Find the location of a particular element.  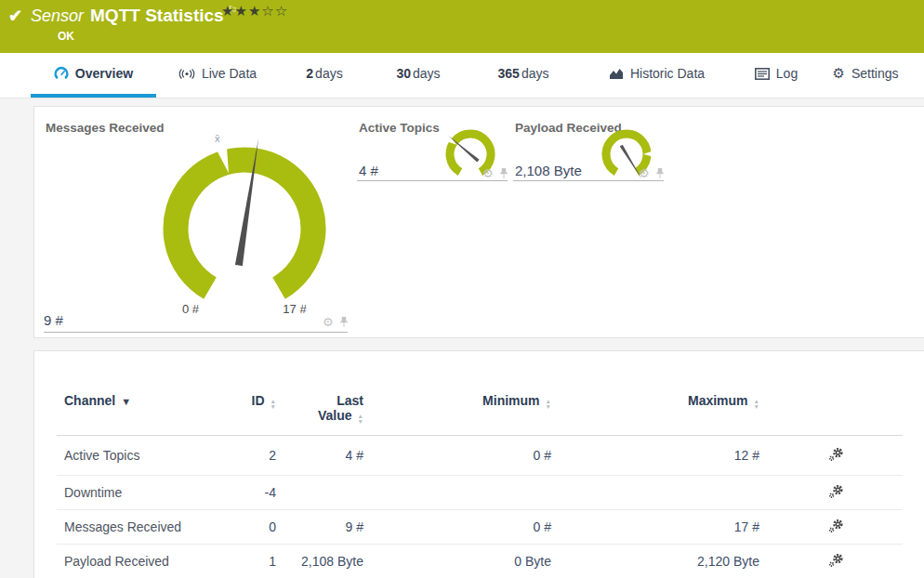

tab-number: 2 is located at coordinates (310, 73).